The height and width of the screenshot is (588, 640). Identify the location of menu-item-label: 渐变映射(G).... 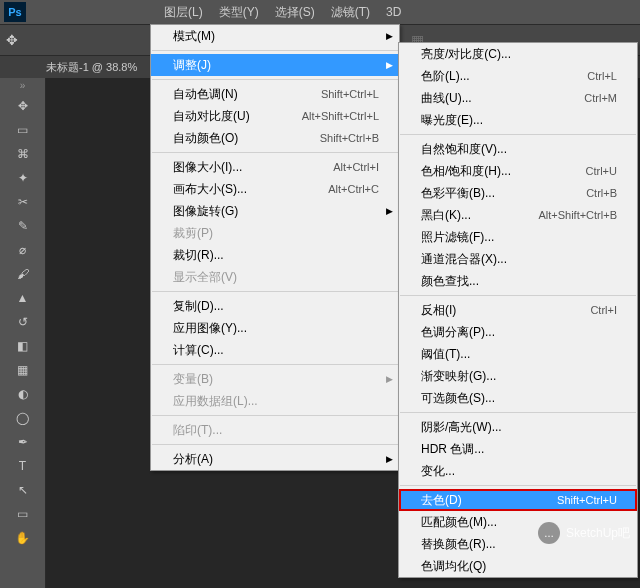
(458, 376).